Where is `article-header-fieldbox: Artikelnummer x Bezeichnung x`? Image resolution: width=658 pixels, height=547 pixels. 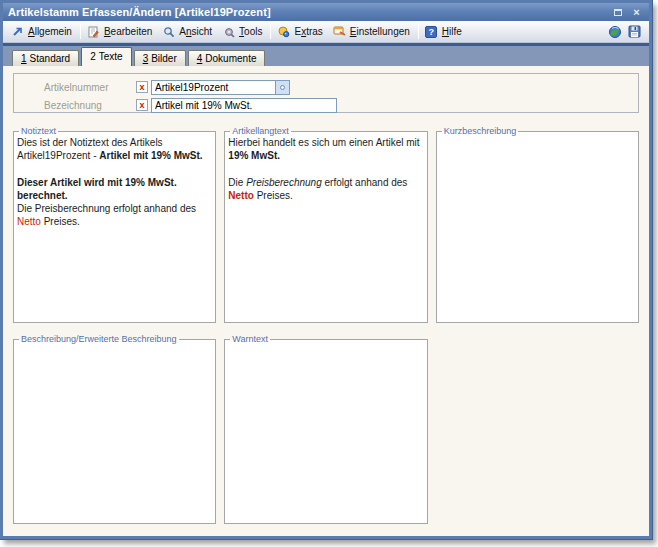 article-header-fieldbox: Artikelnummer x Bezeichnung x is located at coordinates (326, 93).